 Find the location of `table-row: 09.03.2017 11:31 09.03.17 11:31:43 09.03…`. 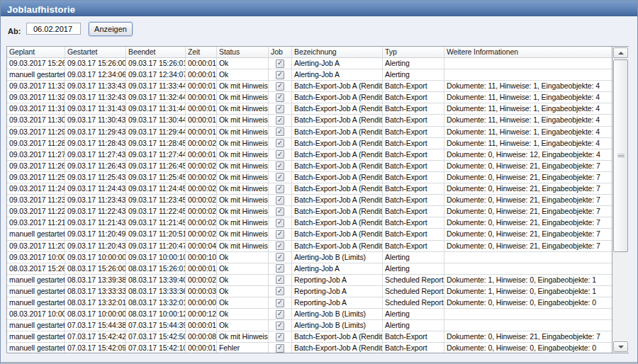

table-row: 09.03.2017 11:31 09.03.17 11:31:43 09.03… is located at coordinates (309, 109).